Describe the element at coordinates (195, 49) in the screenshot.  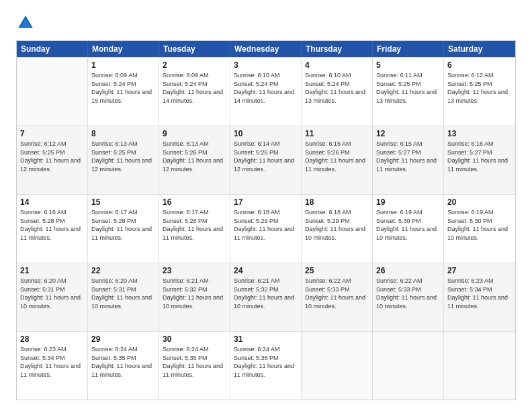
I see `header-day-tuesday: Tuesday` at that location.